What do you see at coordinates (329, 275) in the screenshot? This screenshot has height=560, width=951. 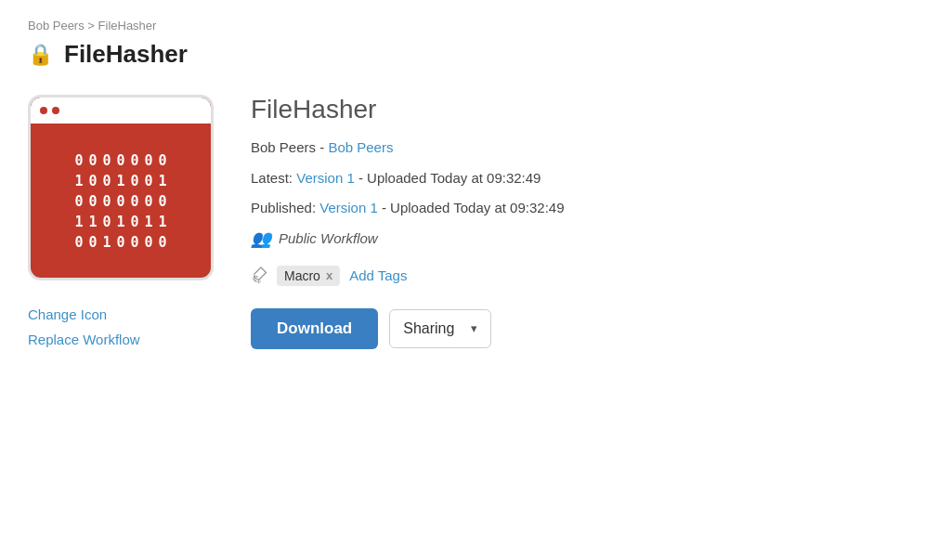 I see `tag-remove-button: x` at bounding box center [329, 275].